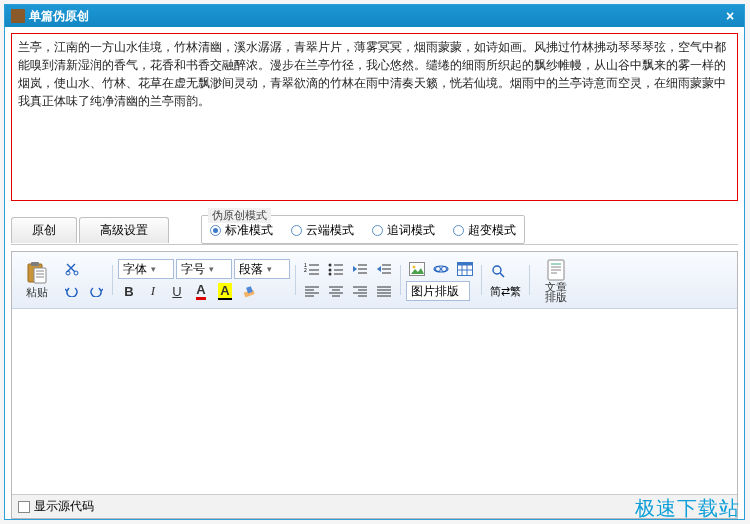 The width and height of the screenshot is (750, 524). I want to click on svg-text: 2, so click(306, 270).